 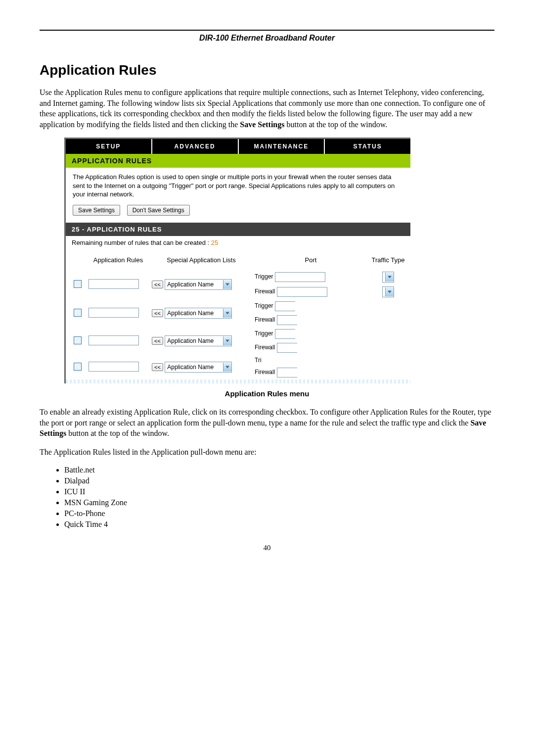 What do you see at coordinates (279, 470) in the screenshot?
I see `list-item: Battle.net` at bounding box center [279, 470].